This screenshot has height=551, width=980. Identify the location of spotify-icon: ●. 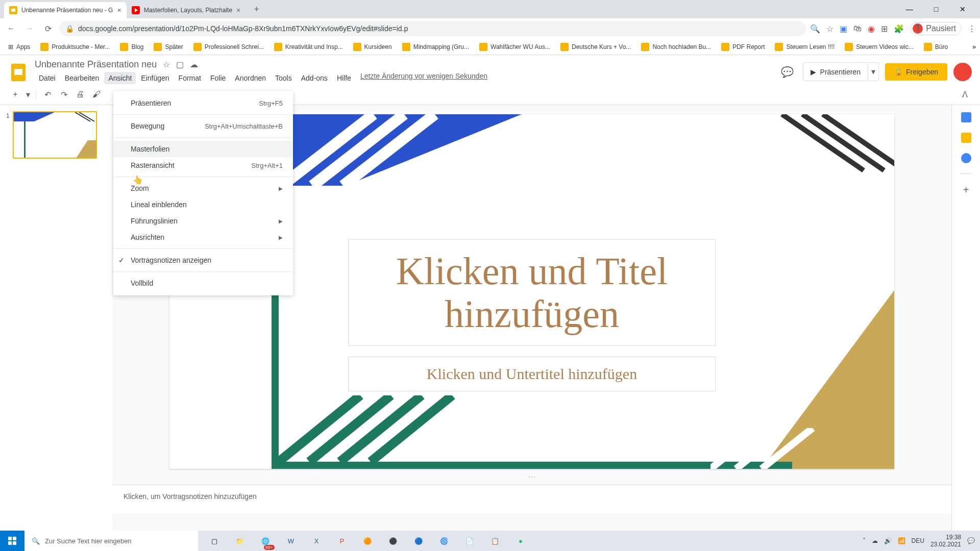
(521, 541).